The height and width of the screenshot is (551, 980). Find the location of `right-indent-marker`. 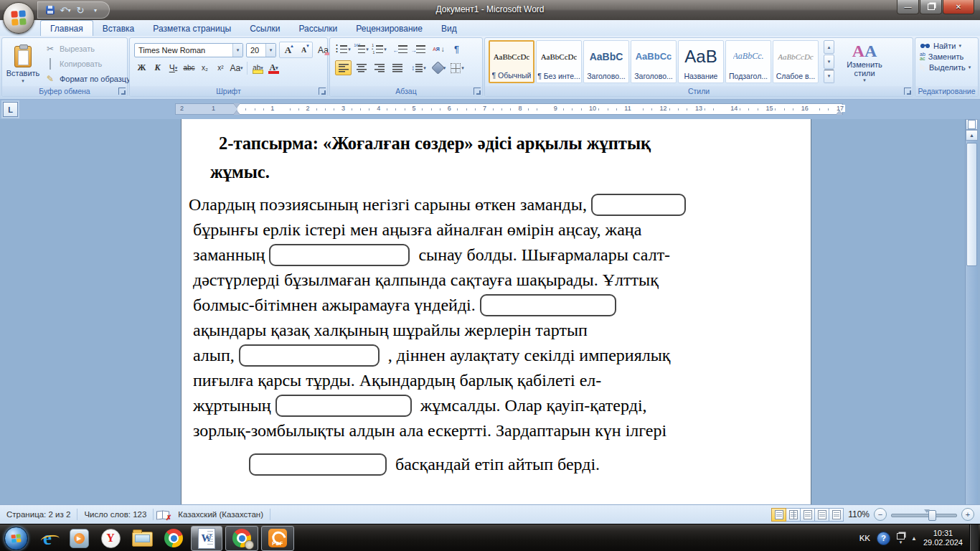

right-indent-marker is located at coordinates (839, 110).